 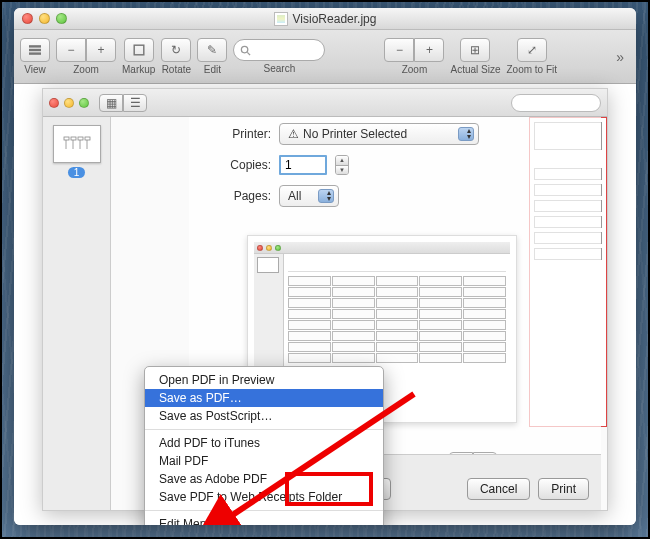 What do you see at coordinates (294, 196) in the screenshot?
I see `pages-value: All` at bounding box center [294, 196].